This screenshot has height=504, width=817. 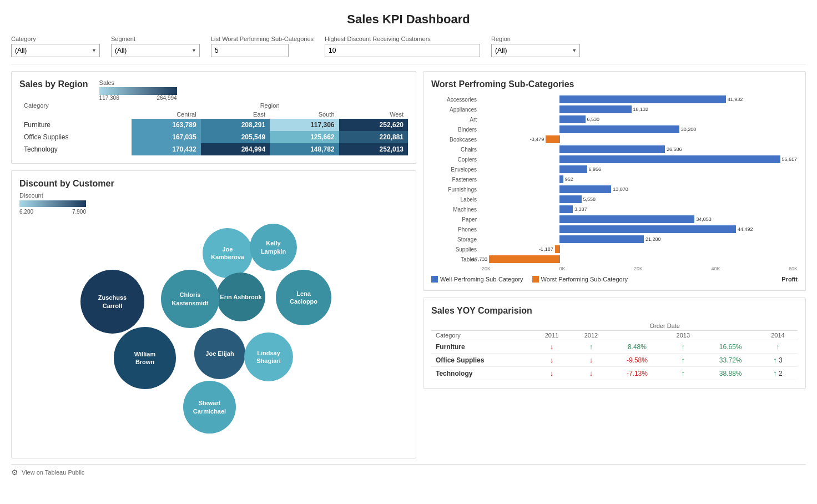 What do you see at coordinates (27, 212) in the screenshot?
I see `discount-min: 6.200` at bounding box center [27, 212].